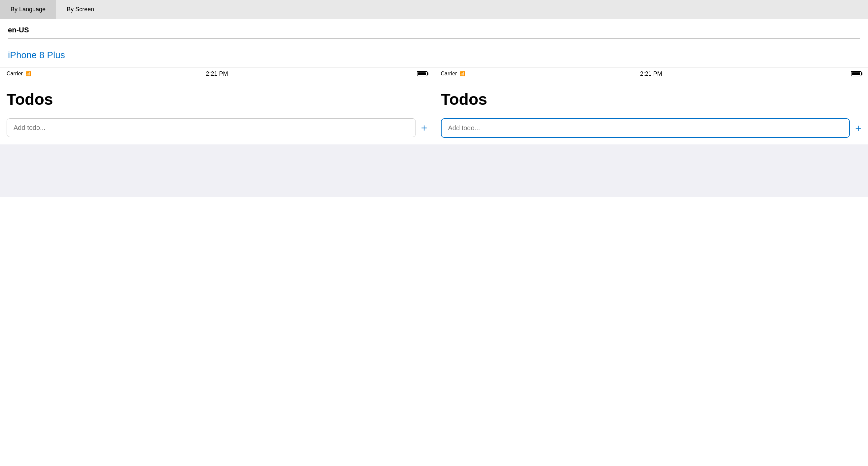  I want to click on todo-input-right, so click(646, 128).